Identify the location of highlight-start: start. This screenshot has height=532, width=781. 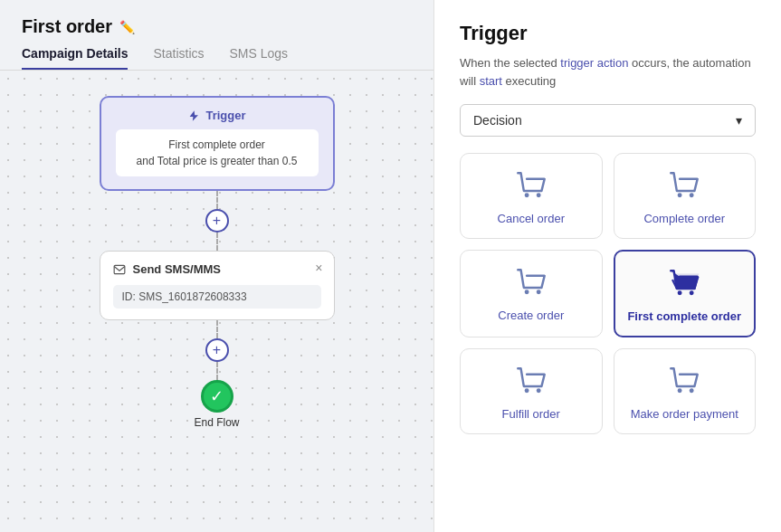
(491, 81).